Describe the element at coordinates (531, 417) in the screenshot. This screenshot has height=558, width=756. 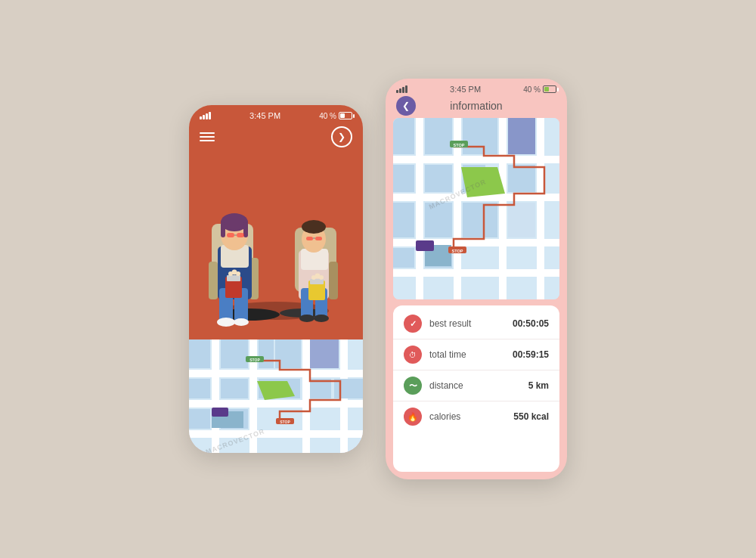
I see `calories-value: 550 kcal` at that location.